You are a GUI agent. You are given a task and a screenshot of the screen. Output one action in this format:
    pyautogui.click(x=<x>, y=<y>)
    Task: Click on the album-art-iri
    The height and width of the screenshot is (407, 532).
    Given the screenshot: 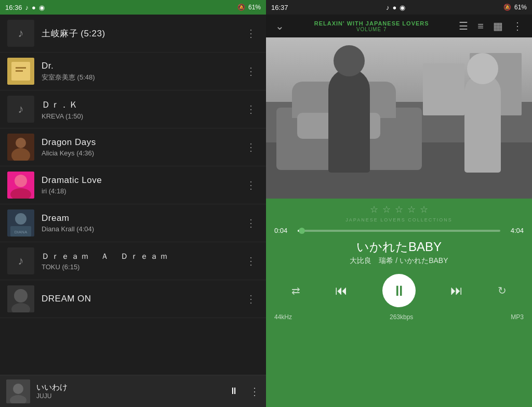 What is the action you would take?
    pyautogui.click(x=21, y=185)
    